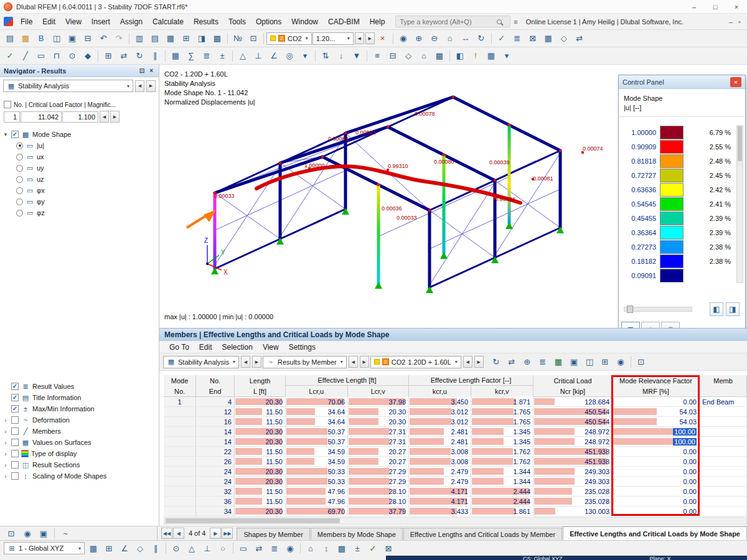  Describe the element at coordinates (621, 362) in the screenshot. I see `highlight-rows-icon: ◉` at that location.